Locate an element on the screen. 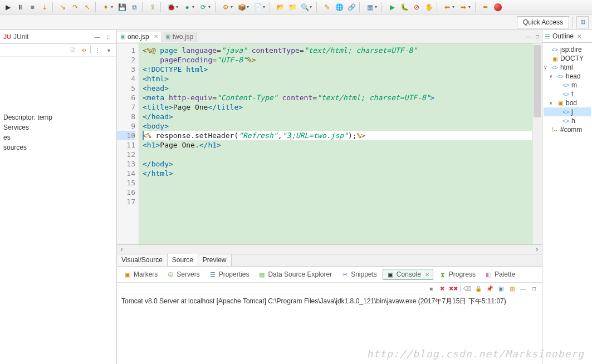 The width and height of the screenshot is (592, 364). list-item: Services is located at coordinates (58, 127).